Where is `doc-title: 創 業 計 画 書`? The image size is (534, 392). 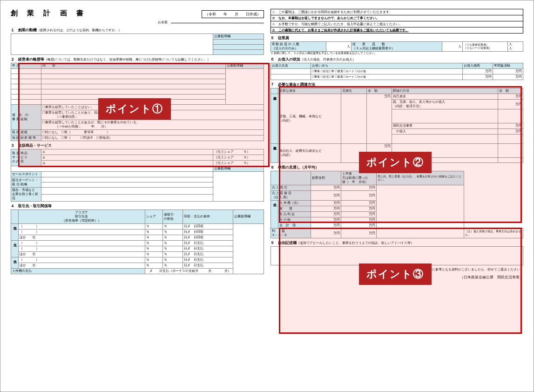 doc-title: 創 業 計 画 書 is located at coordinates (49, 13).